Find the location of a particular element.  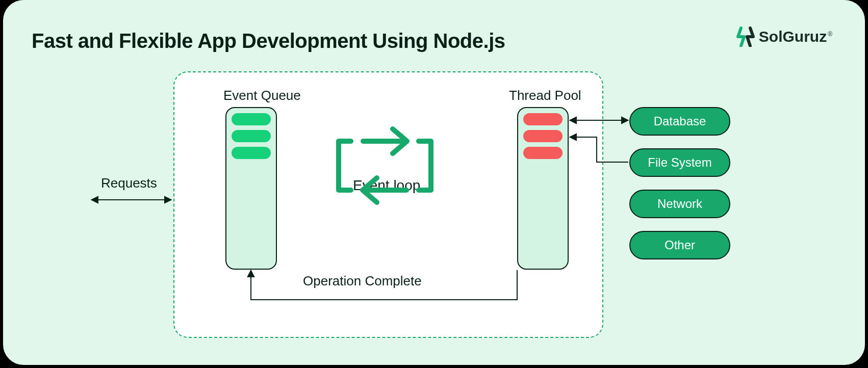

external-other: Other is located at coordinates (680, 245).